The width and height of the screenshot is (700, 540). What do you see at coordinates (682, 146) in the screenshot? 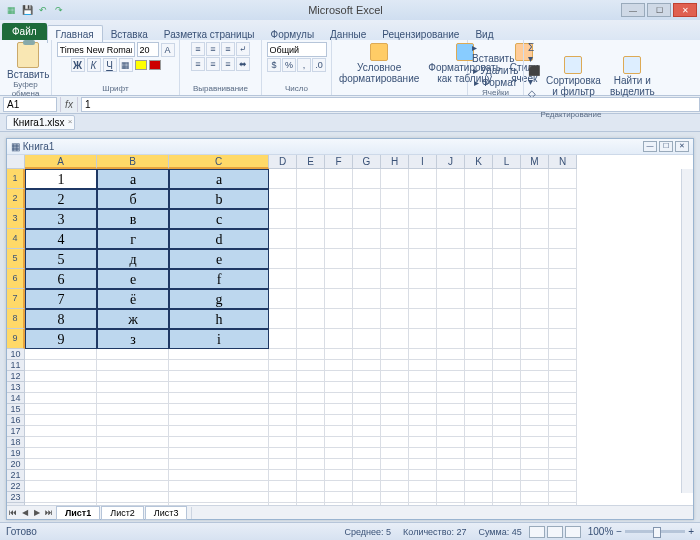
I see `inner-close-button: ✕` at bounding box center [682, 146].